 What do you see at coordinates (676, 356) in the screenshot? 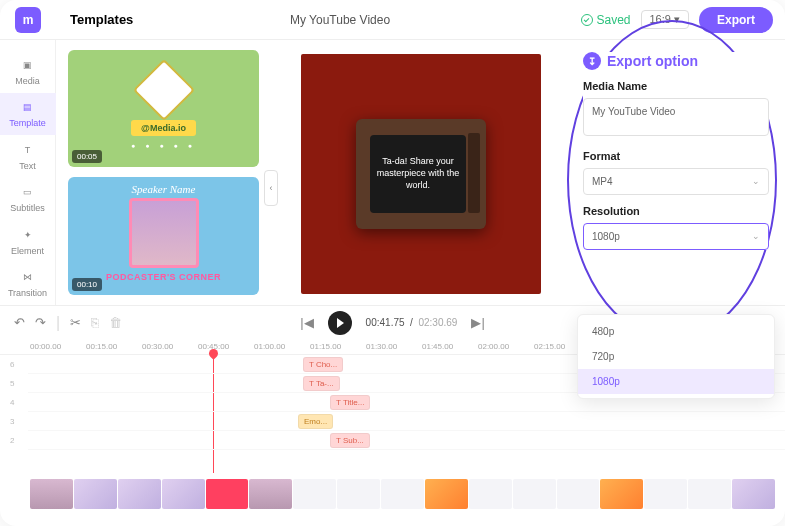
I see `resolution-option: 720p` at bounding box center [676, 356].